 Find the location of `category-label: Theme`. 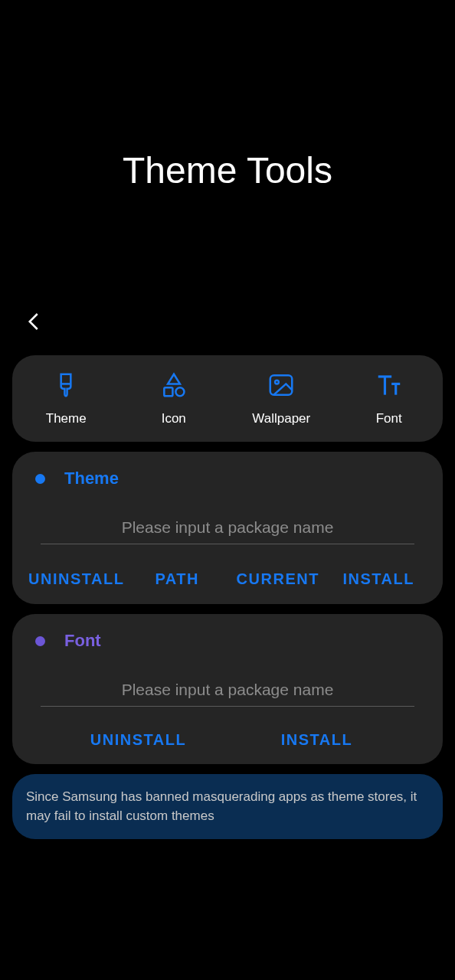

category-label: Theme is located at coordinates (66, 419).